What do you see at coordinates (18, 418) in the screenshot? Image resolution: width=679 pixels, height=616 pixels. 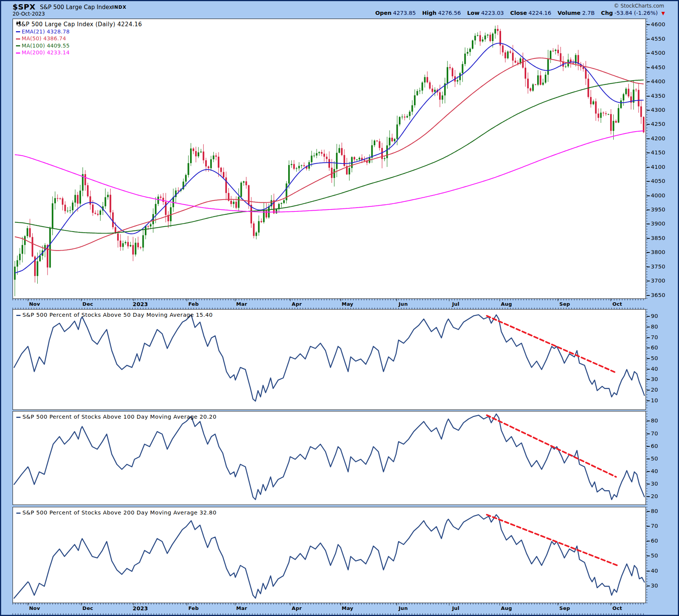 I see `indicator-line-swatch` at bounding box center [18, 418].